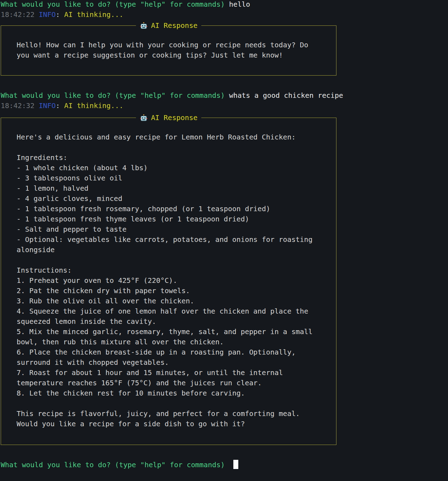 The width and height of the screenshot is (448, 481). I want to click on panel-text-line: - 1 whole chicken (about 4 lbs), so click(173, 168).